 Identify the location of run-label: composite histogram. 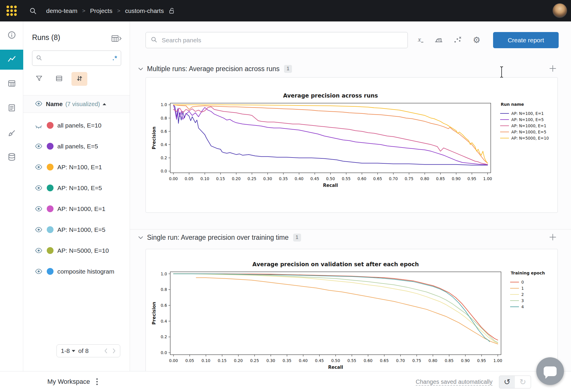
(86, 272).